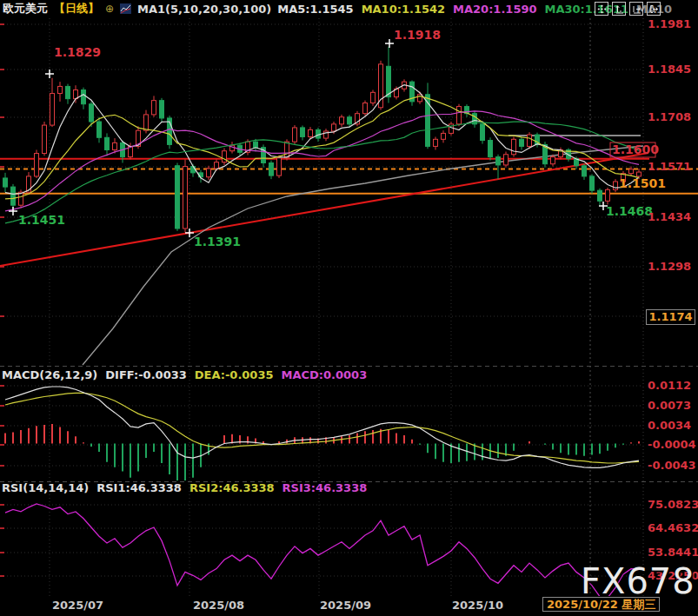 The image size is (698, 616). What do you see at coordinates (322, 551) in the screenshot?
I see `rsi-line` at bounding box center [322, 551].